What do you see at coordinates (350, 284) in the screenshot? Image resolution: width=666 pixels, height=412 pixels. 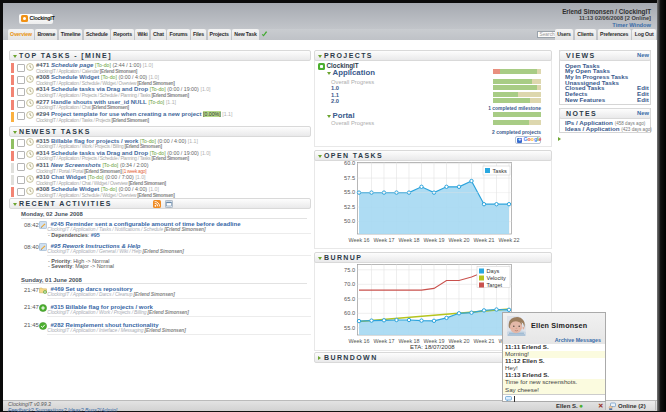 I see `svg-text: 70.0` at bounding box center [350, 284].